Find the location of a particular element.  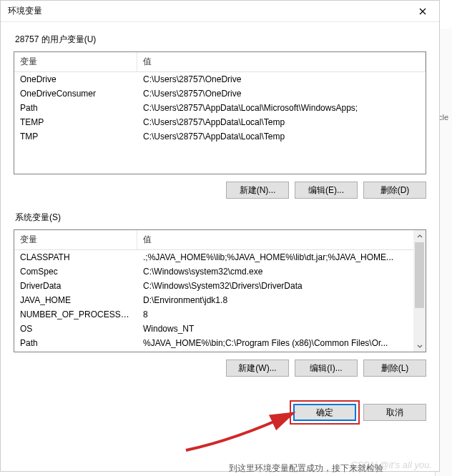

table-row: OneDriveC:\Users\28757\OneDrive is located at coordinates (220, 79).